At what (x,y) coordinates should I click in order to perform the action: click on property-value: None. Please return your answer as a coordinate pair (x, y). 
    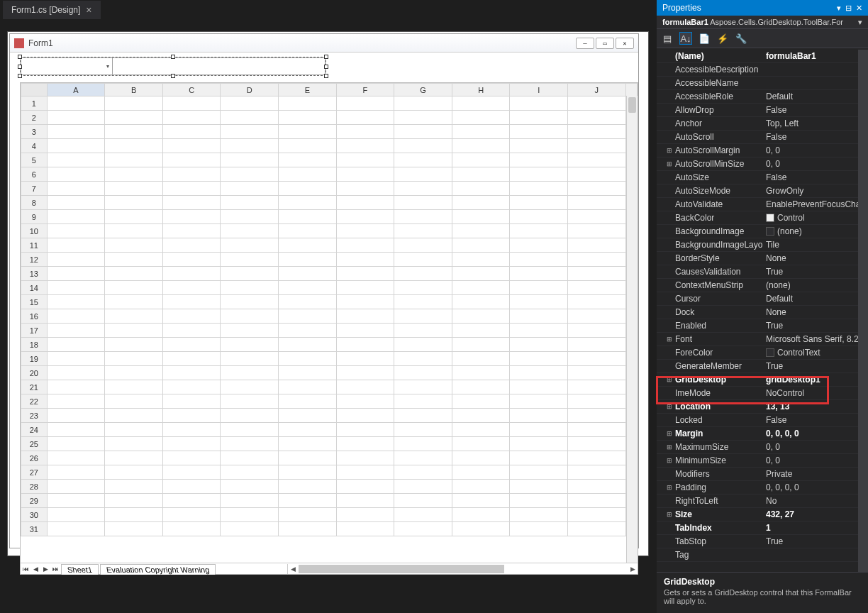
    Looking at the image, I should click on (817, 258).